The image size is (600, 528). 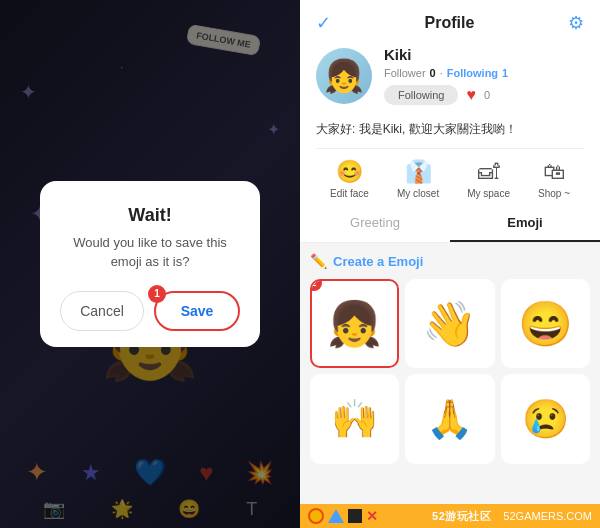 I want to click on emoji-cell-2: 👋, so click(x=450, y=324).